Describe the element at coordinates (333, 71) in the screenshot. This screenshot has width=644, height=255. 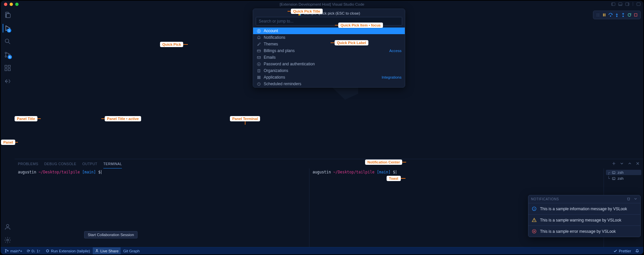
I see `quick-pick-item-label: Organizations` at that location.